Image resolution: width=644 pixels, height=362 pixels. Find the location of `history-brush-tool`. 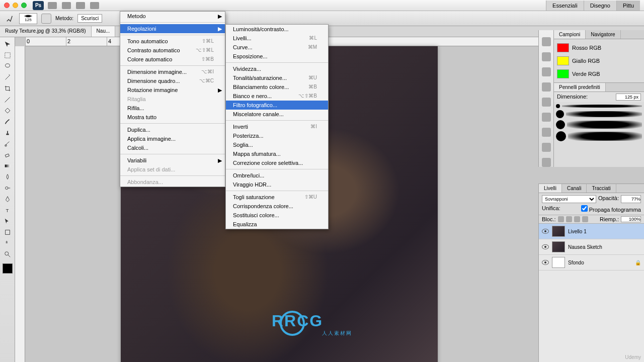

history-brush-tool is located at coordinates (8, 144).